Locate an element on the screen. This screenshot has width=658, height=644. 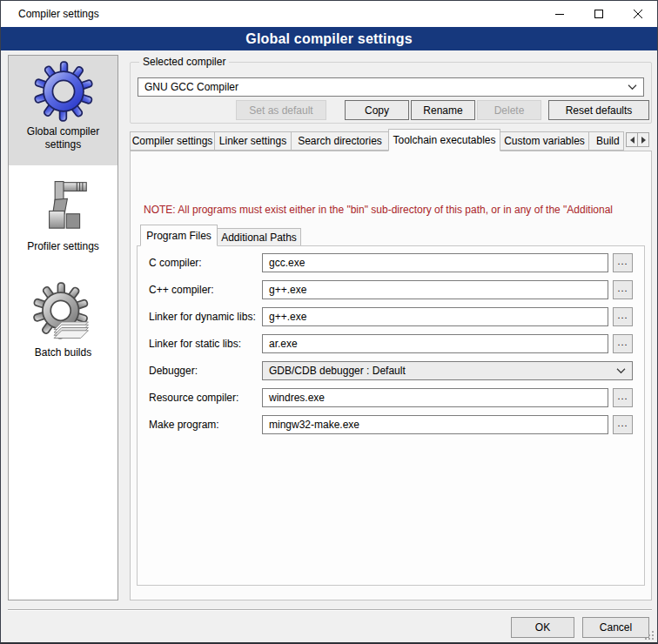
browse-c-compiler-button: ... is located at coordinates (623, 263).